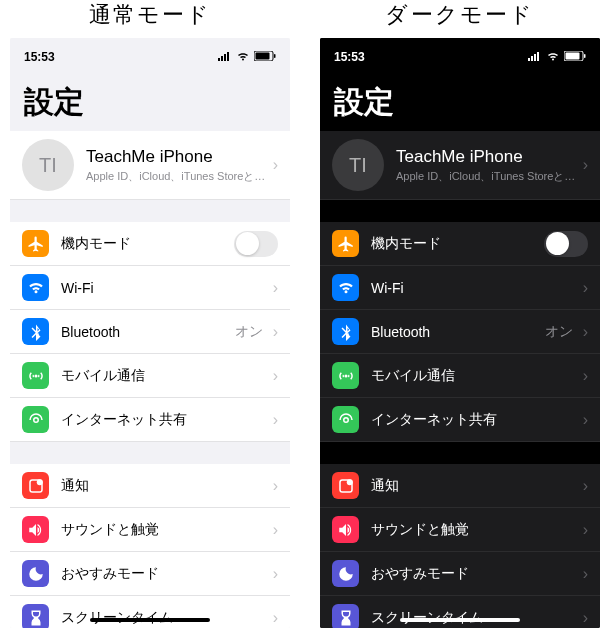  What do you see at coordinates (346, 288) in the screenshot?
I see `wifi-icon` at bounding box center [346, 288].